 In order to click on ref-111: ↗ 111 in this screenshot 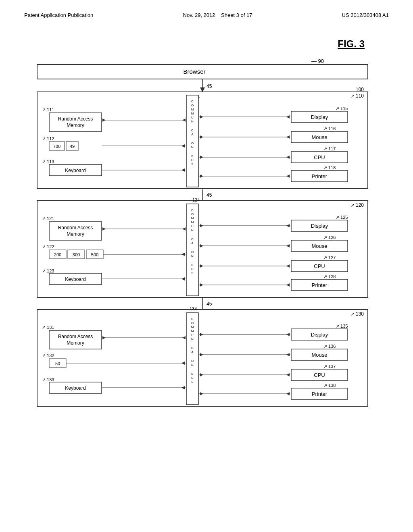, I will do `click(48, 110)`.